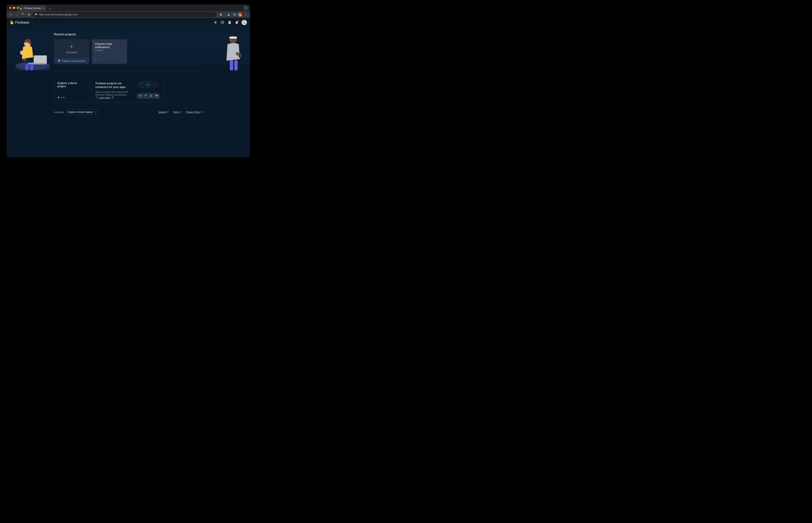  Describe the element at coordinates (128, 22) in the screenshot. I see `firebase-header: Firebase ?` at that location.